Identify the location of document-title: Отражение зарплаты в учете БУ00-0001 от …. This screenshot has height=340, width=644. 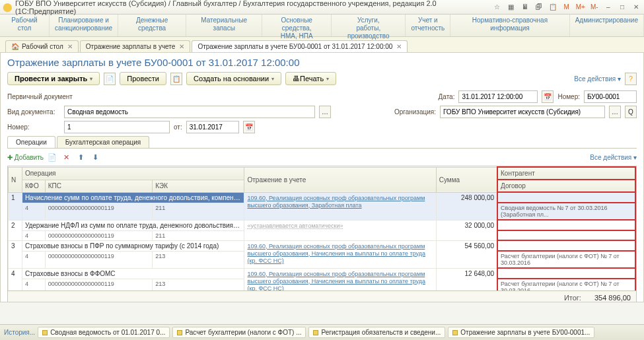
(322, 62).